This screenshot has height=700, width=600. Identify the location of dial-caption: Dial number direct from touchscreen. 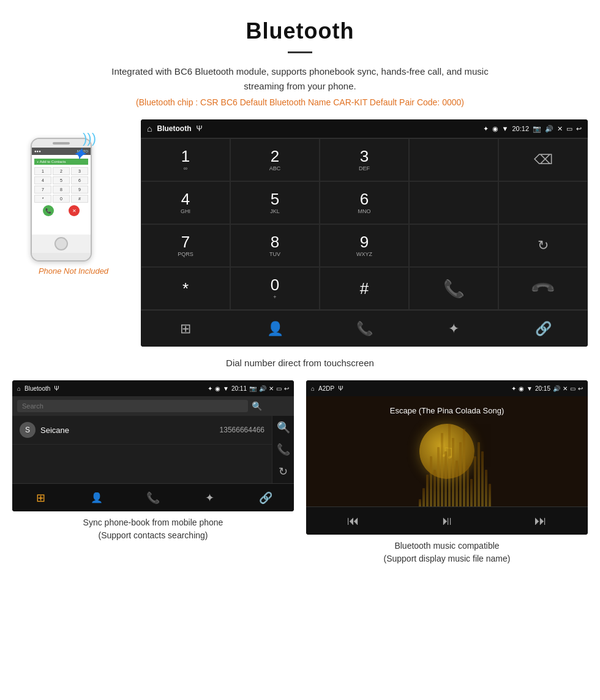
(300, 363).